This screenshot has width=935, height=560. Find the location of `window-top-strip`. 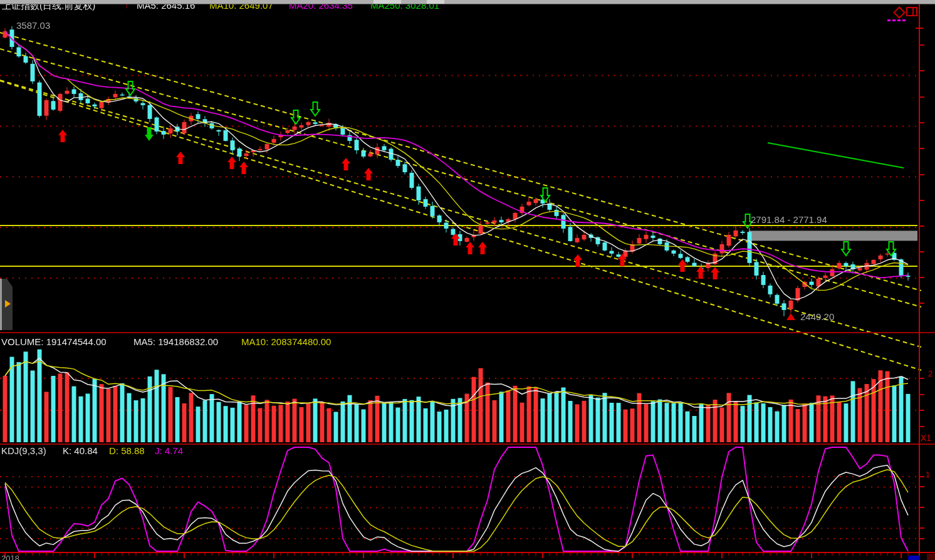

window-top-strip is located at coordinates (468, 3).